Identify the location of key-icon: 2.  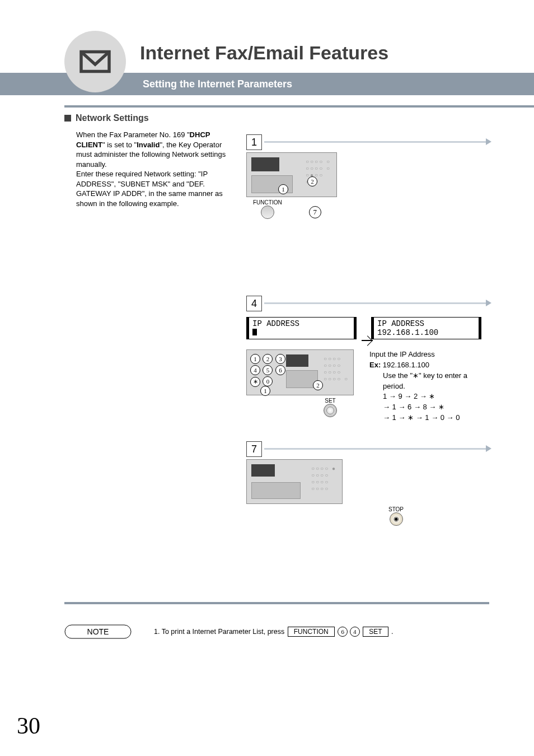
(268, 359).